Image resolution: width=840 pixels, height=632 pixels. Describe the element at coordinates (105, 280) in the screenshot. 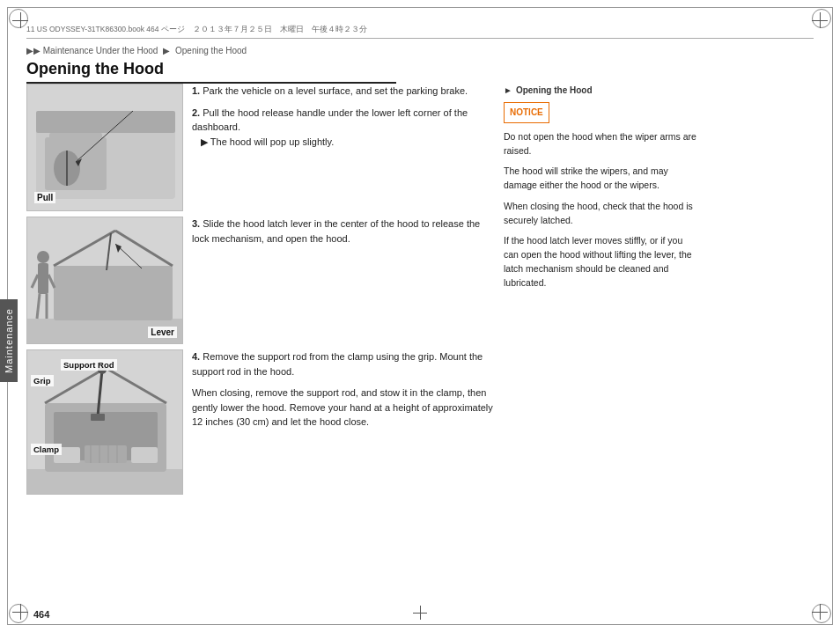

I see `image-hood-open: Lever` at that location.